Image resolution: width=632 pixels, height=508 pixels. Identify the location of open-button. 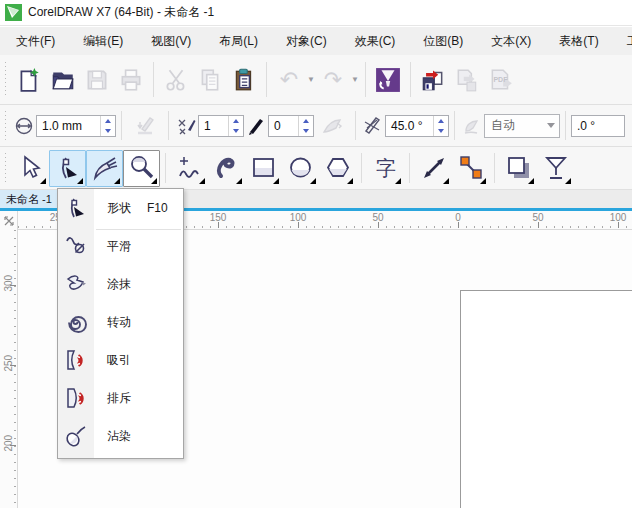
(63, 80).